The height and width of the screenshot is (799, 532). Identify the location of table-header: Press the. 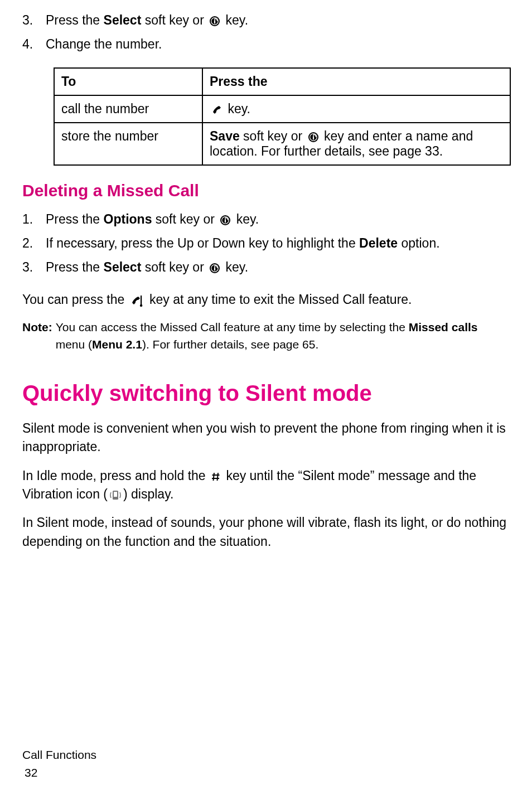
(356, 81).